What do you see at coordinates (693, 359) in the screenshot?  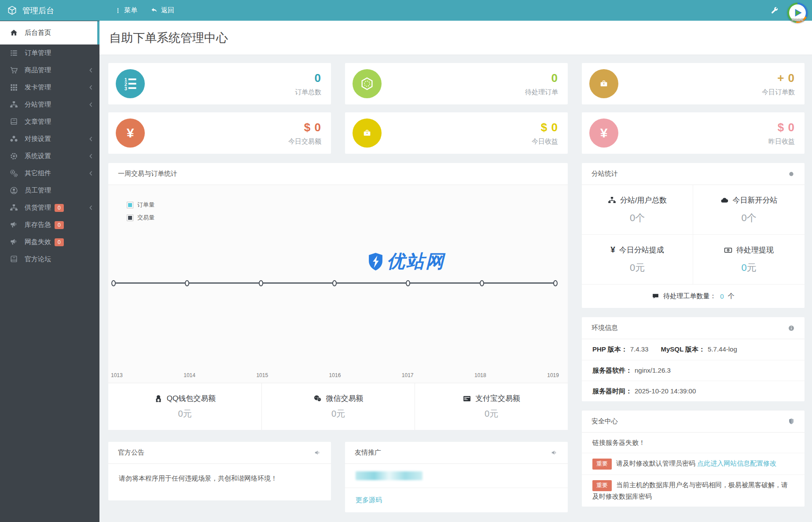 I see `env-panel: 环境信息 PHP 版本：7.4.33MySQL 版本：5.7.44-lo` at bounding box center [693, 359].